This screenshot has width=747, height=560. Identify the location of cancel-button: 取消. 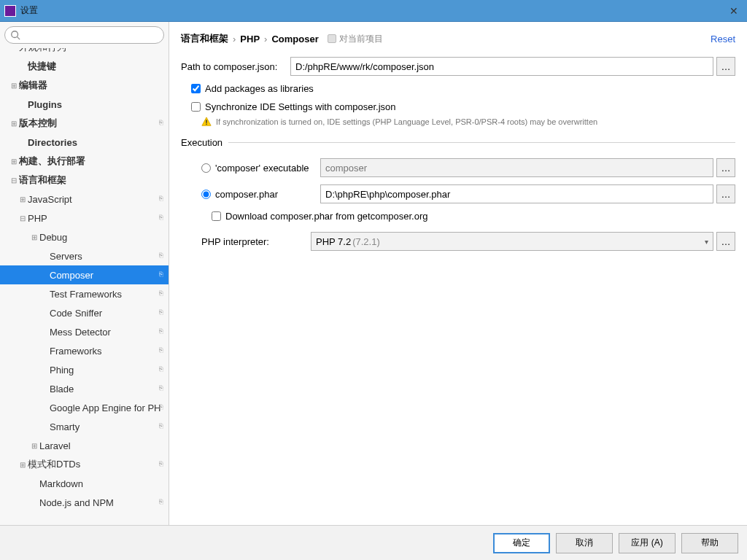
(584, 543).